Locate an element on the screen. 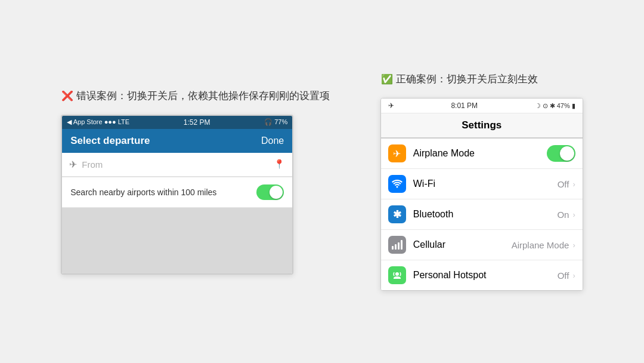  status-left: ◀ App Store ●●● LTE is located at coordinates (98, 122).